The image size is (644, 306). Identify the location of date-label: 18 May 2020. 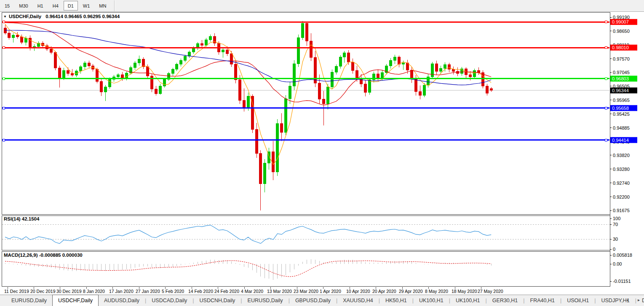
(464, 291).